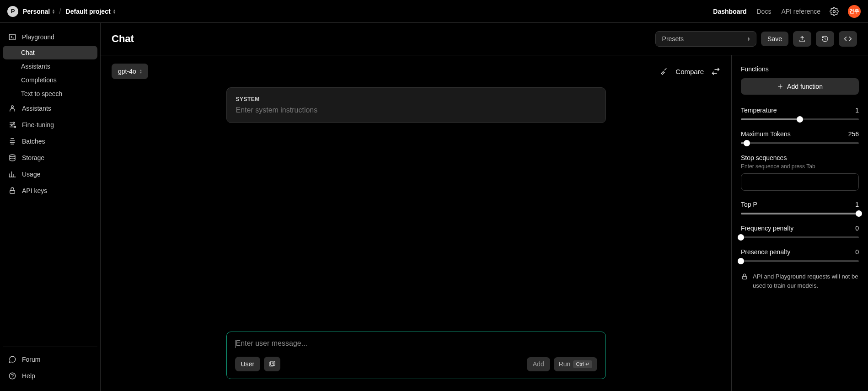  What do you see at coordinates (805, 86) in the screenshot?
I see `add-function-label: Add function` at bounding box center [805, 86].